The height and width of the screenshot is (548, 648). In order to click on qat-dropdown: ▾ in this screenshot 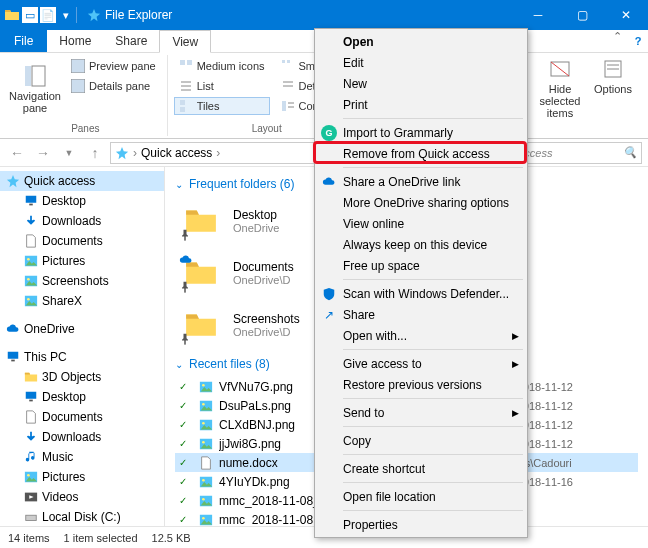, I will do `click(66, 15)`.